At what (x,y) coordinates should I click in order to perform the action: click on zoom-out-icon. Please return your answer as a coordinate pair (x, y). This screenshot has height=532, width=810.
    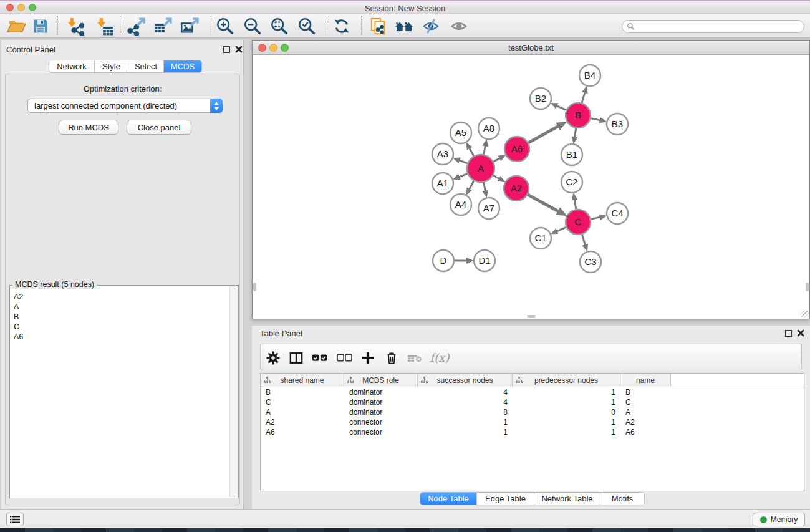
    Looking at the image, I should click on (253, 26).